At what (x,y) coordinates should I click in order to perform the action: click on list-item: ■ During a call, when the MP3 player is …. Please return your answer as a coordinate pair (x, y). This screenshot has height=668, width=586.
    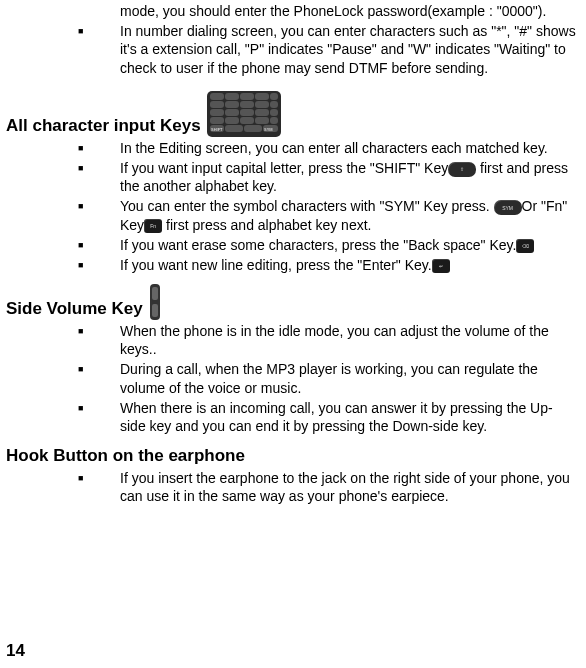
    Looking at the image, I should click on (328, 378).